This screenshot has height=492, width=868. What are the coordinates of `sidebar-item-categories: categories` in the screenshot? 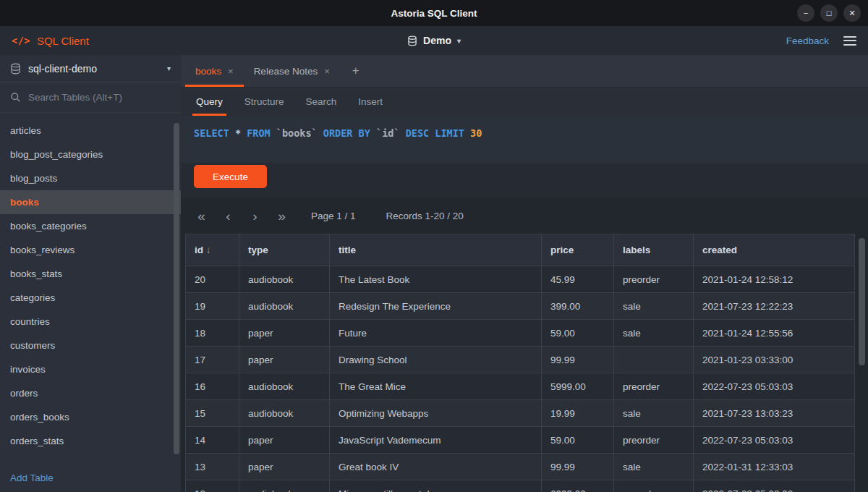 It's located at (90, 298).